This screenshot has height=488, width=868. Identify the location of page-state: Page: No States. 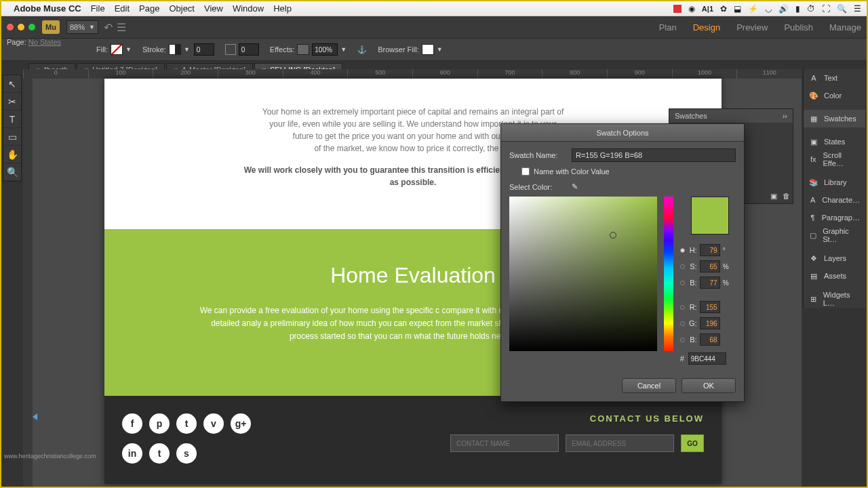
(34, 42).